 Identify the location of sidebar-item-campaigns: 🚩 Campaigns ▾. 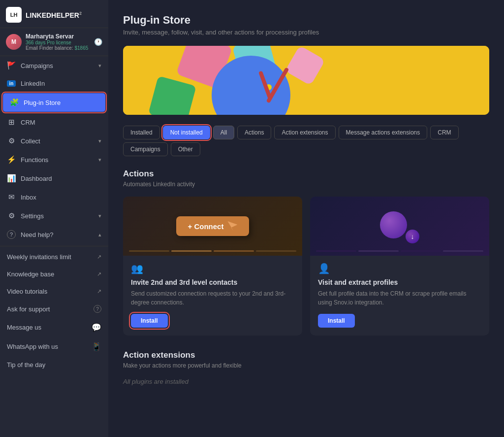
(54, 66).